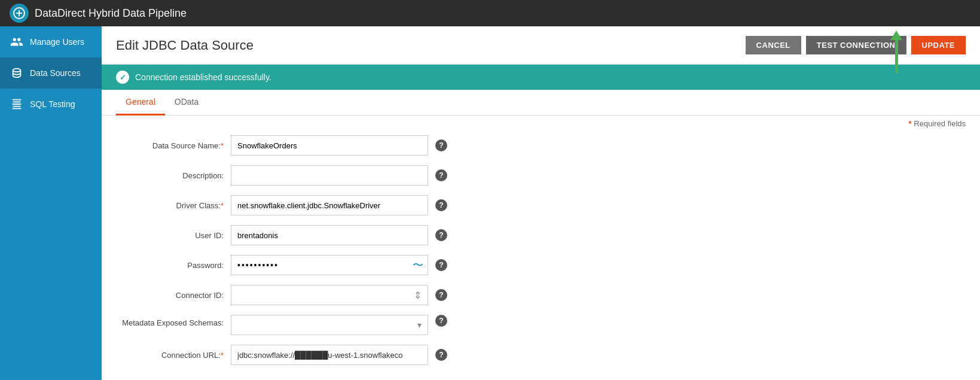 Image resolution: width=980 pixels, height=380 pixels. What do you see at coordinates (170, 206) in the screenshot?
I see `label-driver-class: Driver Class:*` at bounding box center [170, 206].